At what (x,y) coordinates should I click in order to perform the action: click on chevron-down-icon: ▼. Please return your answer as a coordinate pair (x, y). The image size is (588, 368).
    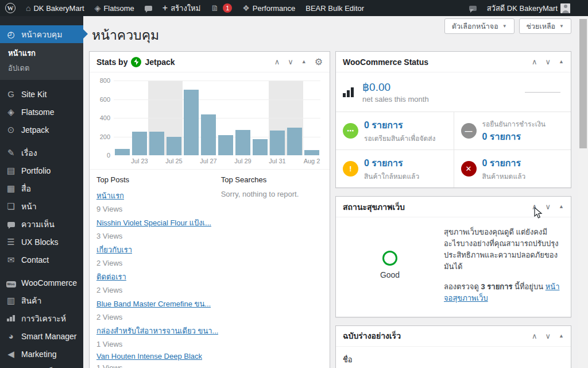
    Looking at the image, I should click on (562, 26).